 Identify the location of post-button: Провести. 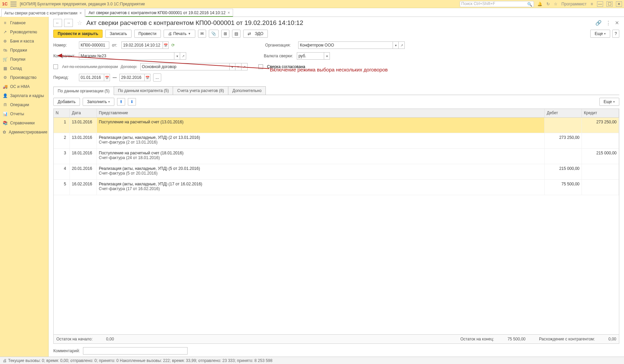
(148, 34).